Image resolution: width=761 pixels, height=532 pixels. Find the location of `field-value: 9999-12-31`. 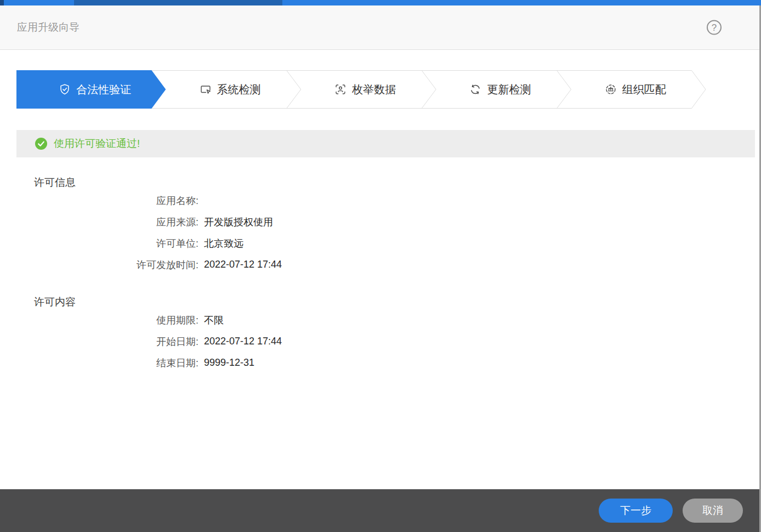

field-value: 9999-12-31 is located at coordinates (229, 363).